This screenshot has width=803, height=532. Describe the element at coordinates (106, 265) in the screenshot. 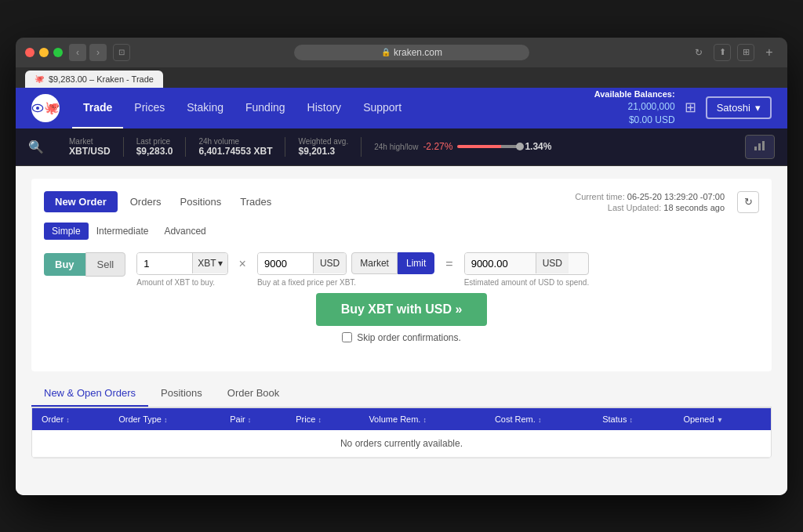

I see `sell-button: Sell` at that location.